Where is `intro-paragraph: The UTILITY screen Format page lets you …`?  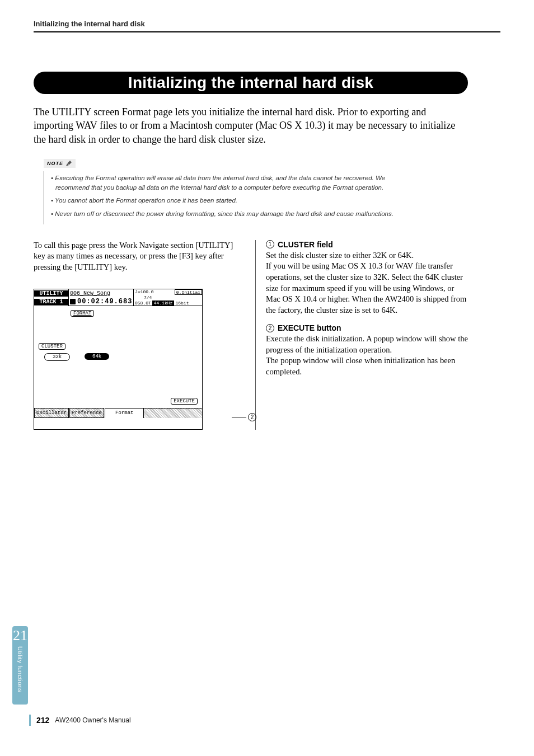 intro-paragraph: The UTILITY screen Format page lets you … is located at coordinates (251, 125).